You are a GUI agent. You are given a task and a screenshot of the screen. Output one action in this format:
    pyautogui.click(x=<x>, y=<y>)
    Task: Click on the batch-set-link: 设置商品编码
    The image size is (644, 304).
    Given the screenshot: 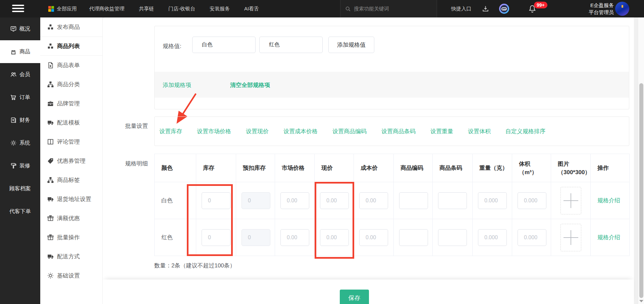 What is the action you would take?
    pyautogui.click(x=350, y=132)
    